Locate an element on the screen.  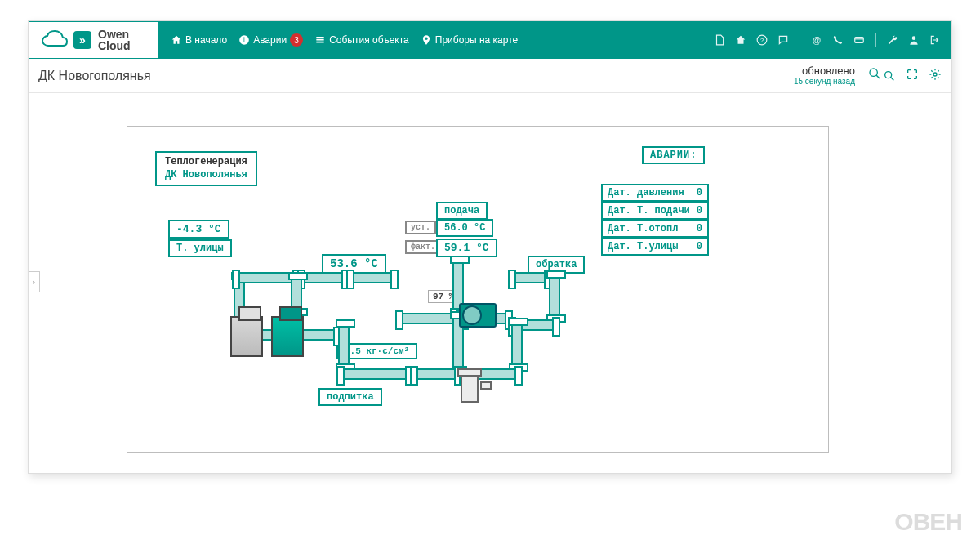
fakt-value: 59.1 °C is located at coordinates (467, 248).